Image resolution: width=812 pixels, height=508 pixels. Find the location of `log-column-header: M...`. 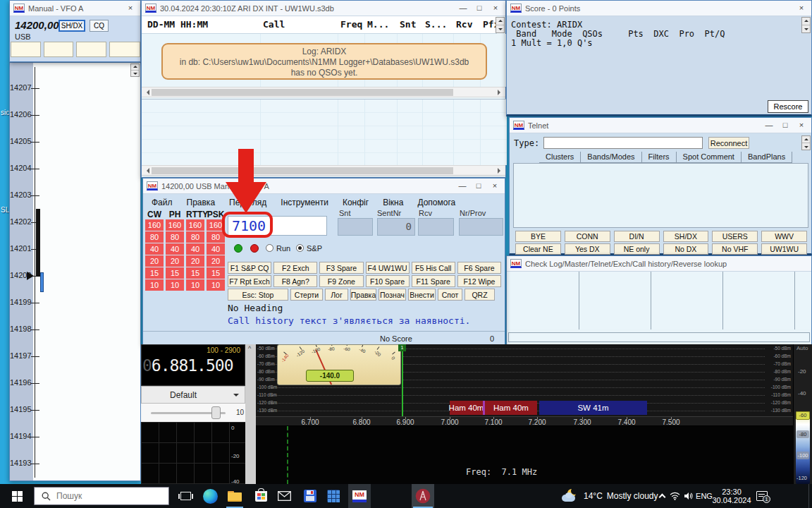

log-column-header: M... is located at coordinates (378, 24).